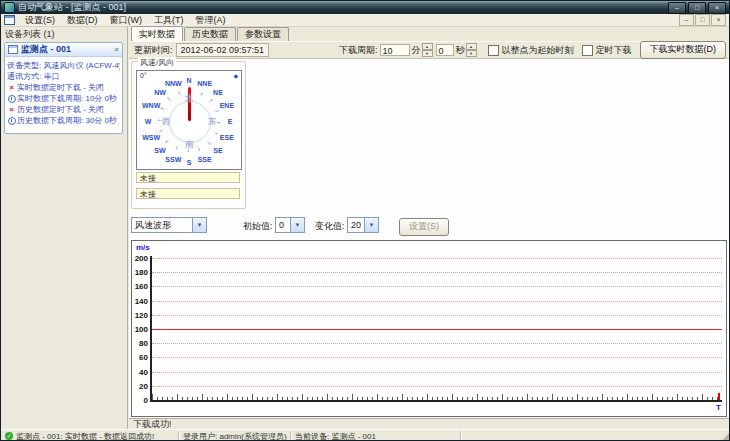  I want to click on initial-value-select: 0 ▼, so click(290, 225).